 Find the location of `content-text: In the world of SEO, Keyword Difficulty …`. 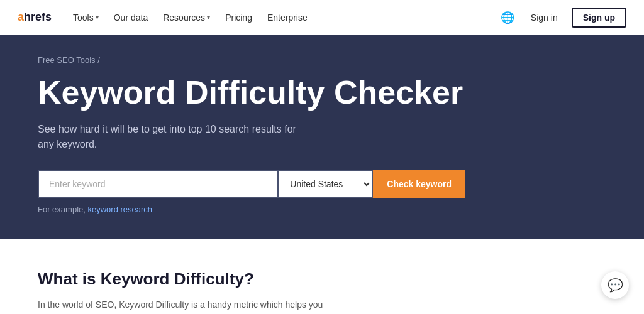

content-text: In the world of SEO, Keyword Difficulty … is located at coordinates (214, 306).